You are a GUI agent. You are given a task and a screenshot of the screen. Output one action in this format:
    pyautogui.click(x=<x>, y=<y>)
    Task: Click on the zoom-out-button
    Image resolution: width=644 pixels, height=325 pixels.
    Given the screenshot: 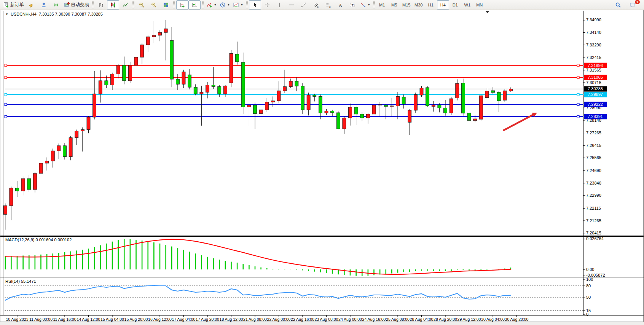 What is the action you would take?
    pyautogui.click(x=154, y=5)
    